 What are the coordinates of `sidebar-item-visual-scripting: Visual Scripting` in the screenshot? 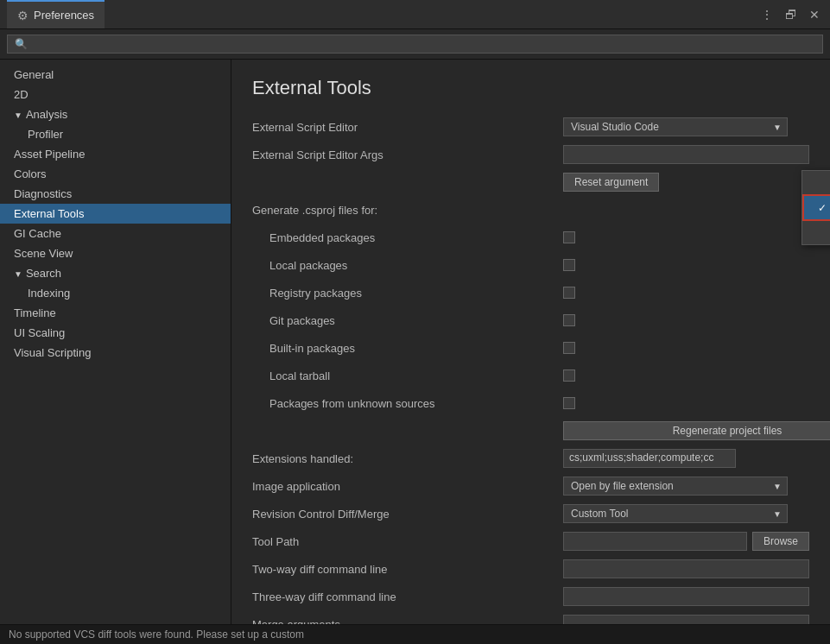 It's located at (116, 352).